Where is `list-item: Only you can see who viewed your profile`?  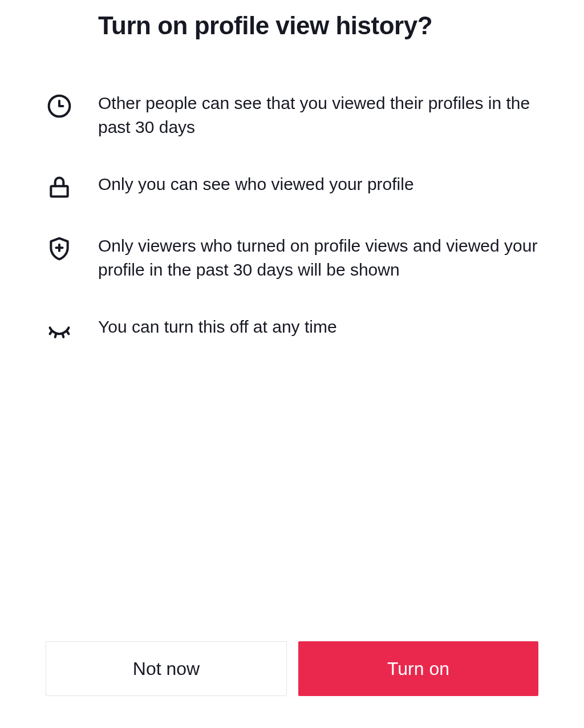
list-item: Only you can see who viewed your profile is located at coordinates (292, 187).